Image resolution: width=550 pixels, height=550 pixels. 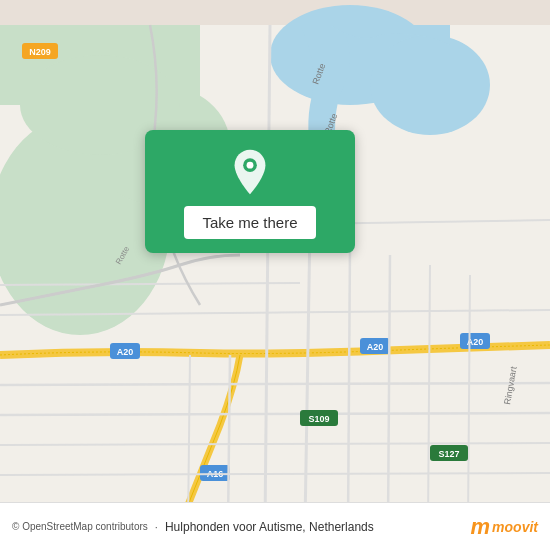 What do you see at coordinates (193, 527) in the screenshot?
I see `footer-left: © OpenStreetMap contributors · Hulphonde…` at bounding box center [193, 527].